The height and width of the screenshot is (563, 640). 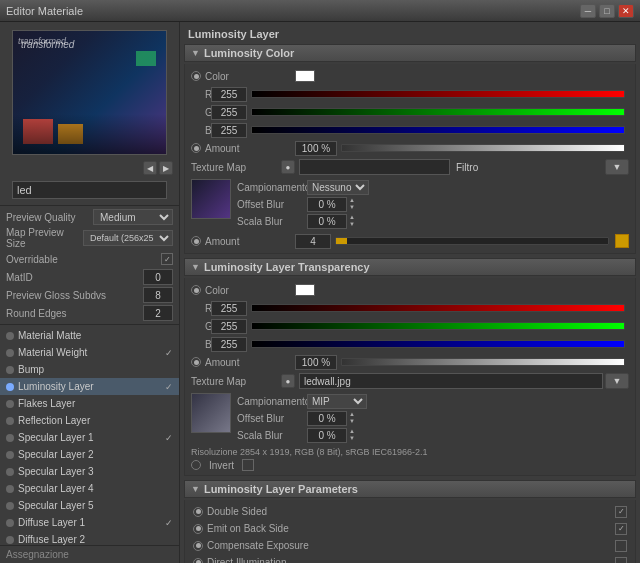 What do you see at coordinates (483, 362) in the screenshot?
I see `trans-amount-track` at bounding box center [483, 362].